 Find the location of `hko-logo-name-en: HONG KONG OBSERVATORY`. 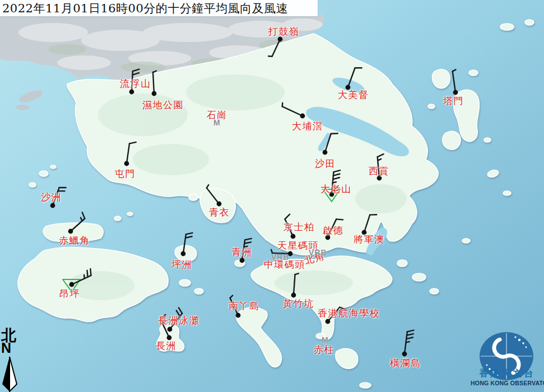

hko-logo-name-en: HONG KONG OBSERVATORY is located at coordinates (508, 383).